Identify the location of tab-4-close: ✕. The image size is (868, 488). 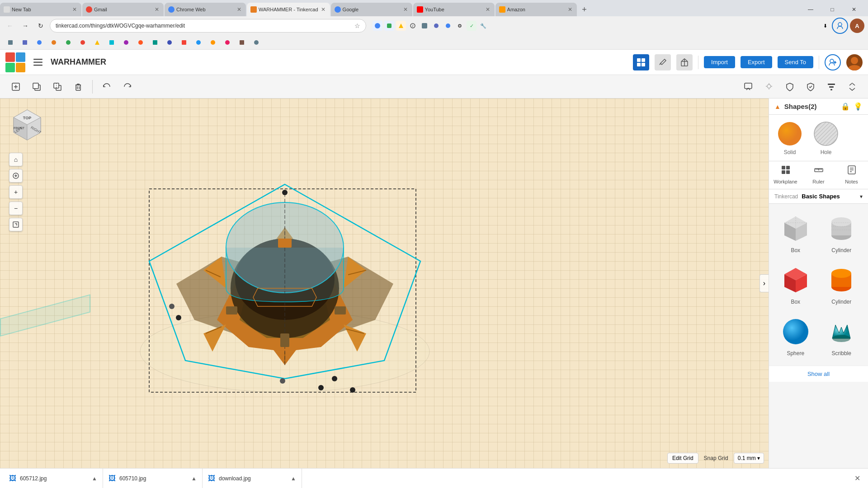
(323, 9).